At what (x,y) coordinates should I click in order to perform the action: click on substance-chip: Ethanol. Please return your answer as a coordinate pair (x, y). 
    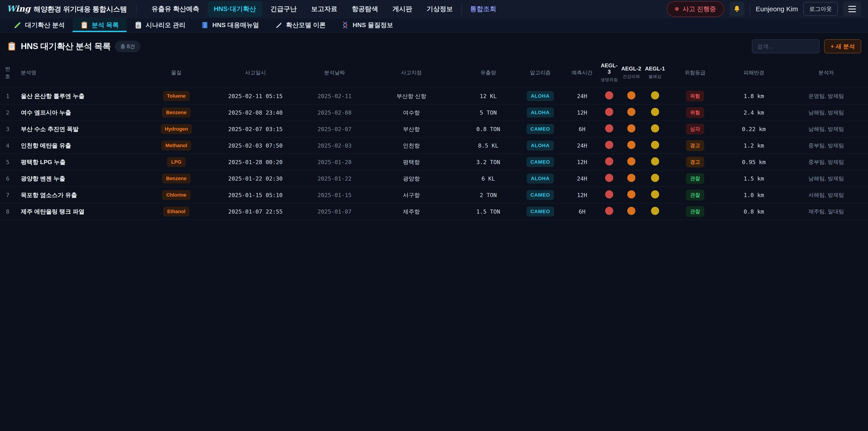
    Looking at the image, I should click on (177, 212).